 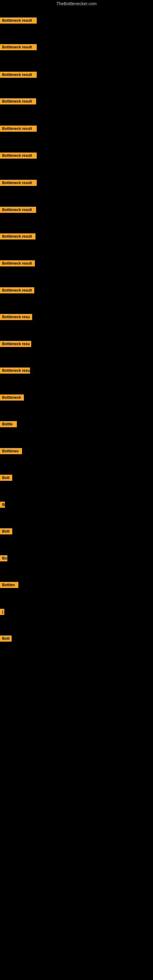 I want to click on bottleneck-result-row: Bottle, so click(x=8, y=425).